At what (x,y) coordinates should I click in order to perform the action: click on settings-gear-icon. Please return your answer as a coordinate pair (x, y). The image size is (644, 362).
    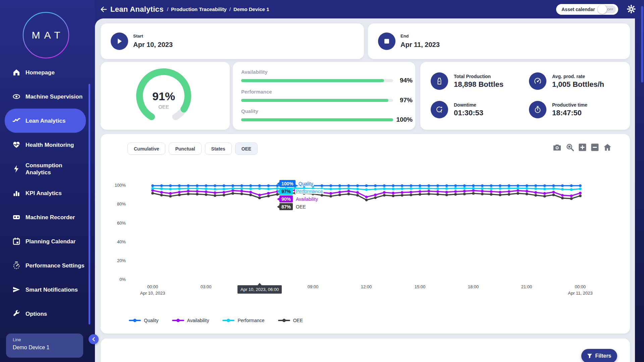
    Looking at the image, I should click on (631, 9).